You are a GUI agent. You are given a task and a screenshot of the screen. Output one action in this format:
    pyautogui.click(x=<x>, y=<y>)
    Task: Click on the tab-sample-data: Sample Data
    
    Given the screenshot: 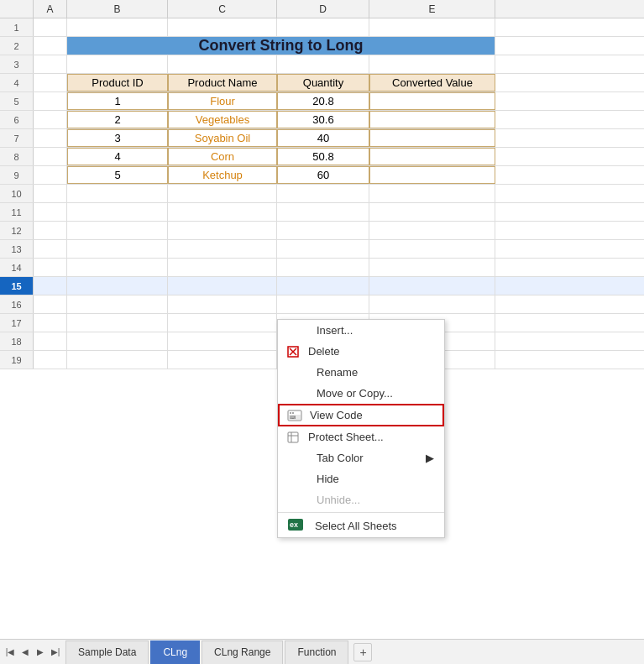 What is the action you would take?
    pyautogui.click(x=107, y=652)
    